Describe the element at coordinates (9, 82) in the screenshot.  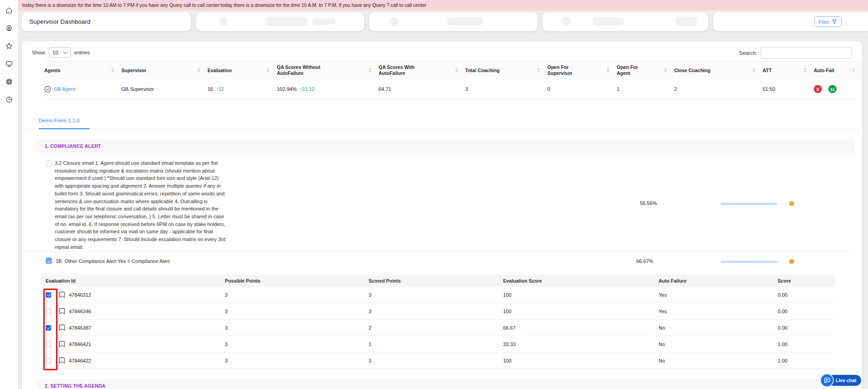
I see `globe-icon` at that location.